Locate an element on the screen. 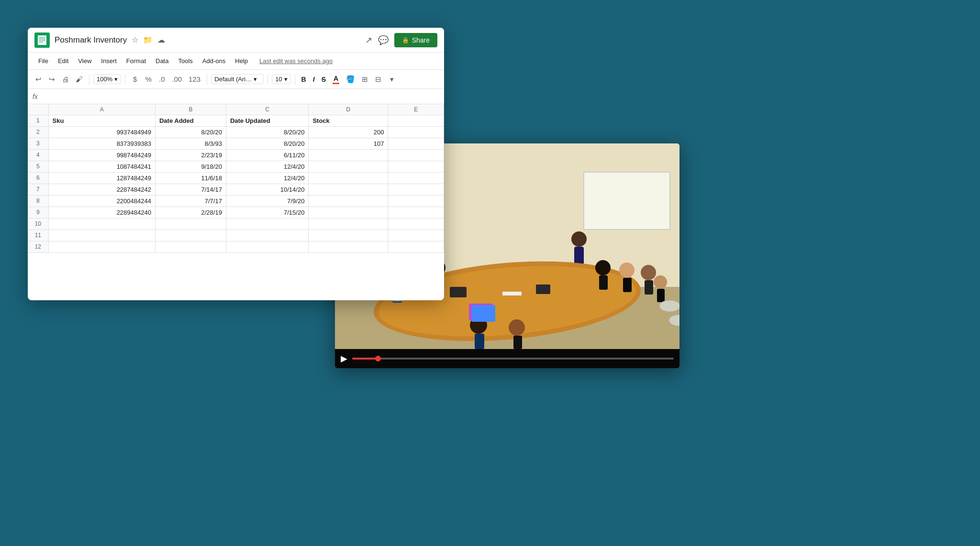  italic-button: I is located at coordinates (314, 79).